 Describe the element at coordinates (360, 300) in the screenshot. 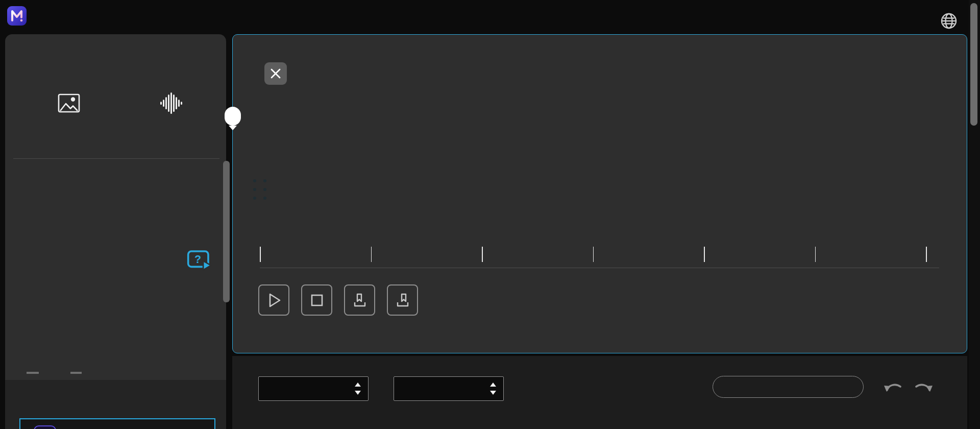

I see `mark-start-icon` at that location.